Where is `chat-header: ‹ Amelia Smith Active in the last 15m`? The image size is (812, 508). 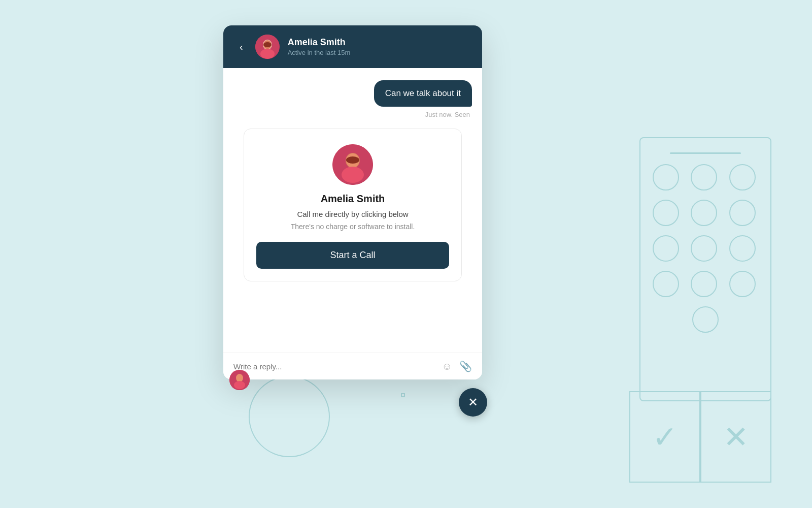
chat-header: ‹ Amelia Smith Active in the last 15m is located at coordinates (353, 47).